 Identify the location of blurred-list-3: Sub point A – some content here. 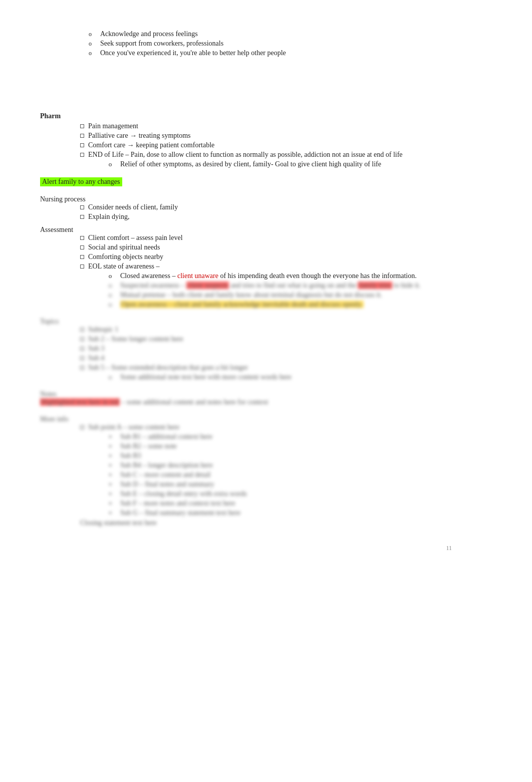
(266, 427).